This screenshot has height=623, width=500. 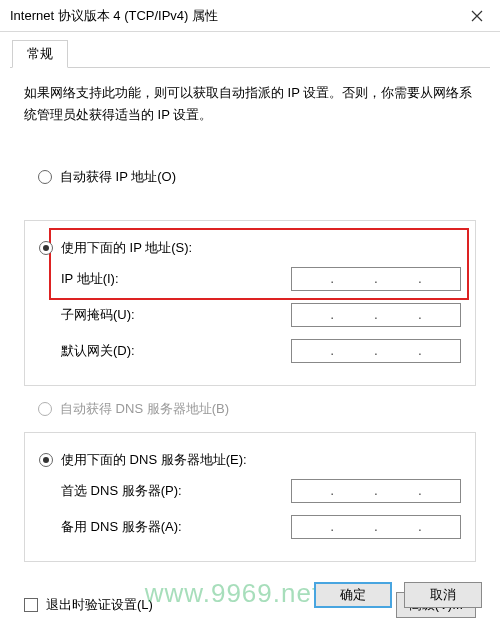 What do you see at coordinates (126, 248) in the screenshot?
I see `radio-ip-manual-label: 使用下面的 IP 地址(S):` at bounding box center [126, 248].